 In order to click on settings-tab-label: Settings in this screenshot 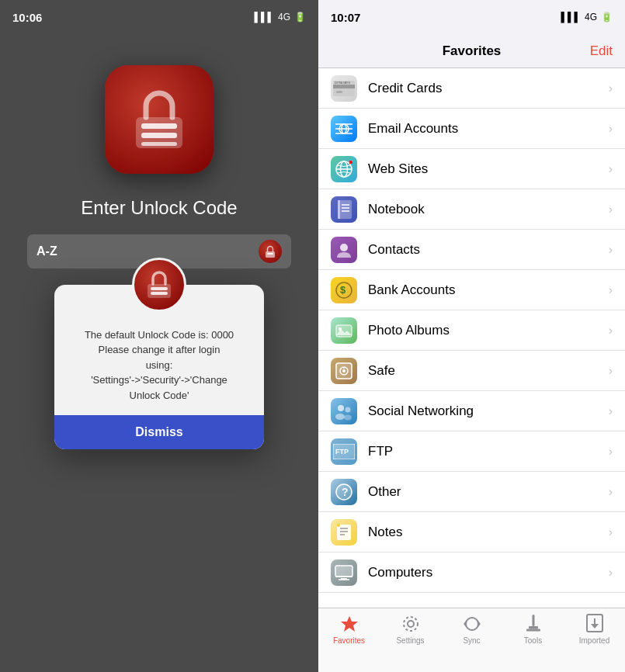, I will do `click(410, 641)`.